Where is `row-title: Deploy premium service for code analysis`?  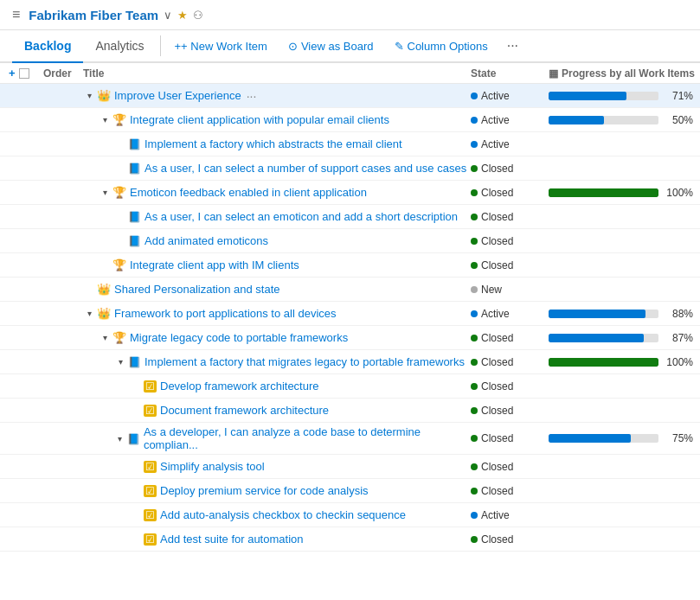
row-title: Deploy premium service for code analysis is located at coordinates (265, 491).